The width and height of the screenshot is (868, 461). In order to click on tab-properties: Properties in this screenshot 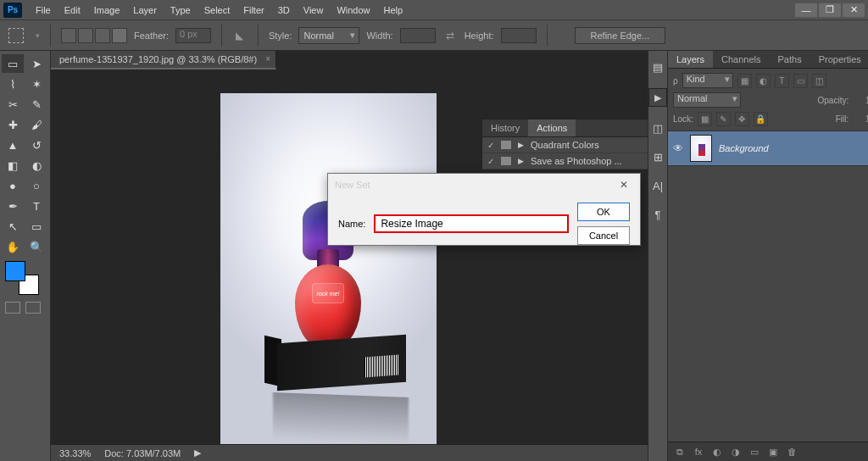, I will do `click(839, 59)`.